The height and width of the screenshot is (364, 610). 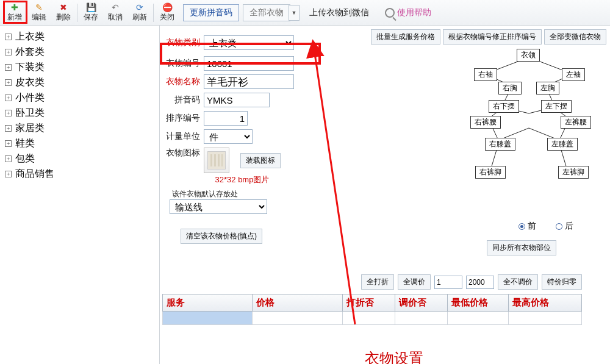 What do you see at coordinates (207, 302) in the screenshot?
I see `table-header: 服务` at bounding box center [207, 302].